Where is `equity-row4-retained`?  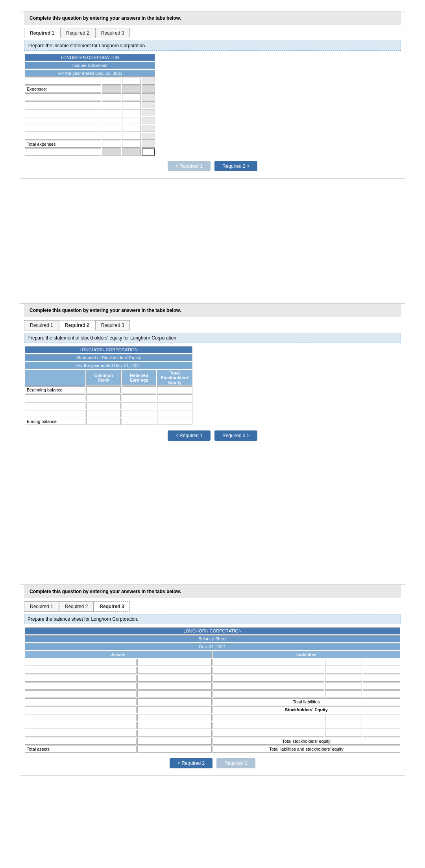 equity-row4-retained is located at coordinates (139, 414).